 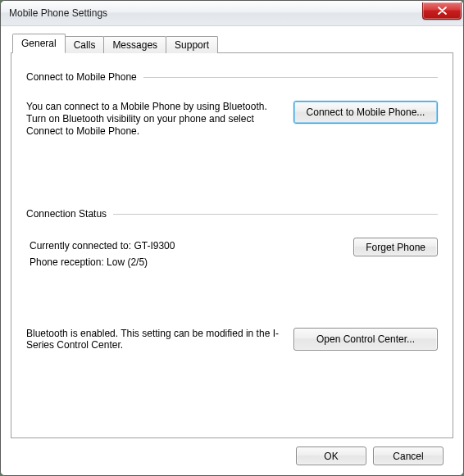 What do you see at coordinates (160, 120) in the screenshot?
I see `connect-description: You can connect to a Mobile Phone by usi…` at bounding box center [160, 120].